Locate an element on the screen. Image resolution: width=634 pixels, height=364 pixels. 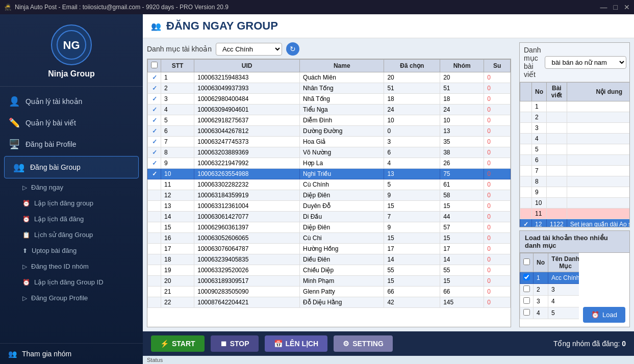
play-icon-3: ▷ is located at coordinates (24, 298).